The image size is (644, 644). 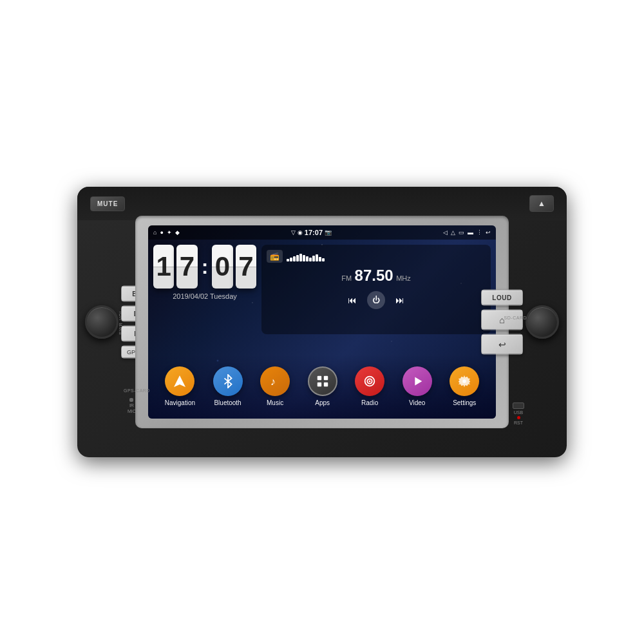 I want to click on ir-label: IR, so click(x=131, y=406).